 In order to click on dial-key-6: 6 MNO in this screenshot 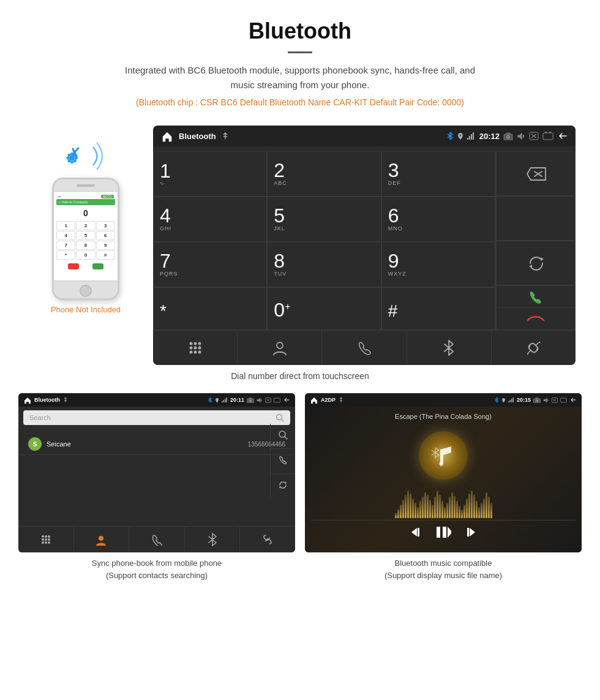, I will do `click(438, 219)`.